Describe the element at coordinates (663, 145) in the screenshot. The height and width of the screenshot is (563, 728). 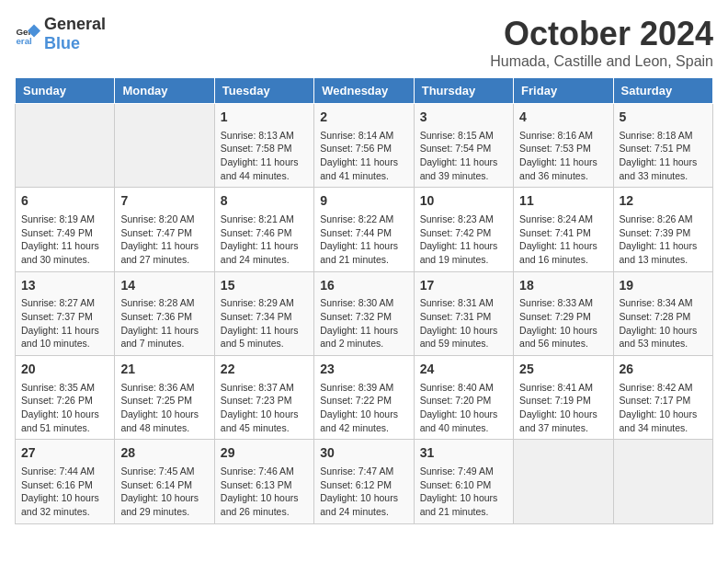
I see `table-row: 5Sunrise: 8:18 AM Sunset: 7:51 PM Daylig…` at that location.